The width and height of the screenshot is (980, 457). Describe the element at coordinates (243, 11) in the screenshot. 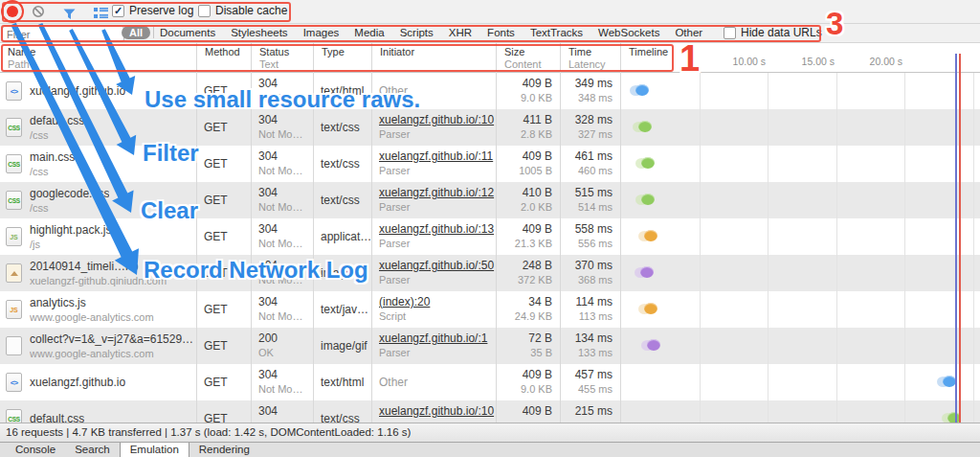

I see `disable-cache-checkbox: Disable cache` at that location.